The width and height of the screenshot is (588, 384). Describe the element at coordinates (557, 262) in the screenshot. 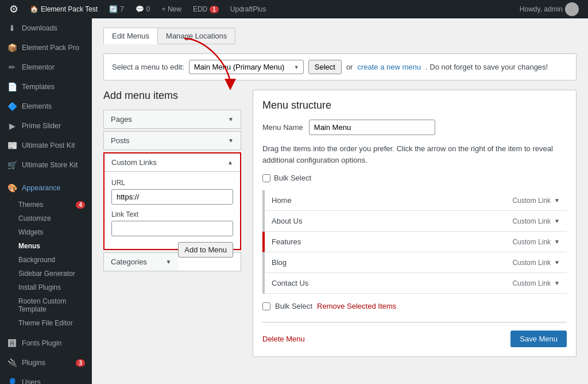

I see `menu-item-blog-chevron: ▼` at that location.